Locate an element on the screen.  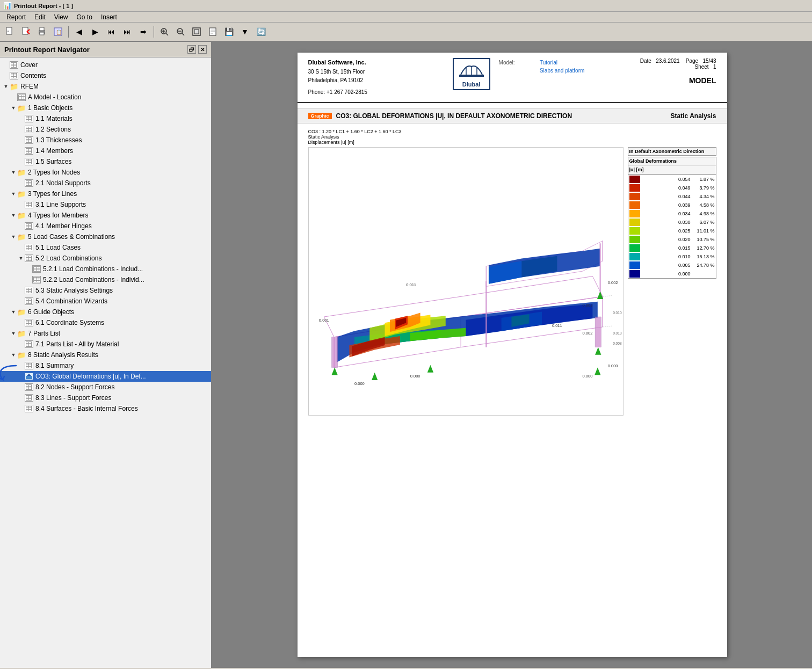
next-button: ▶ is located at coordinates (95, 32).